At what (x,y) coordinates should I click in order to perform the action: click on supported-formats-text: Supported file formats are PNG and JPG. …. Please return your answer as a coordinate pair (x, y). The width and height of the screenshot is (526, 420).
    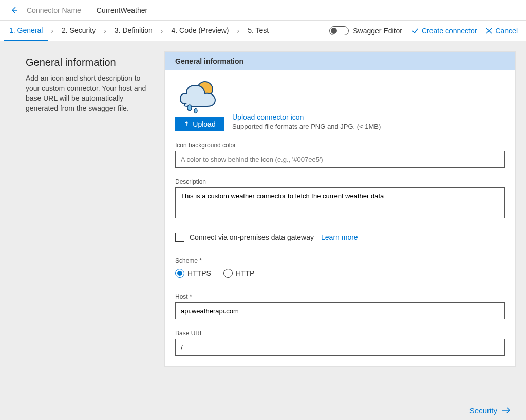
    Looking at the image, I should click on (306, 126).